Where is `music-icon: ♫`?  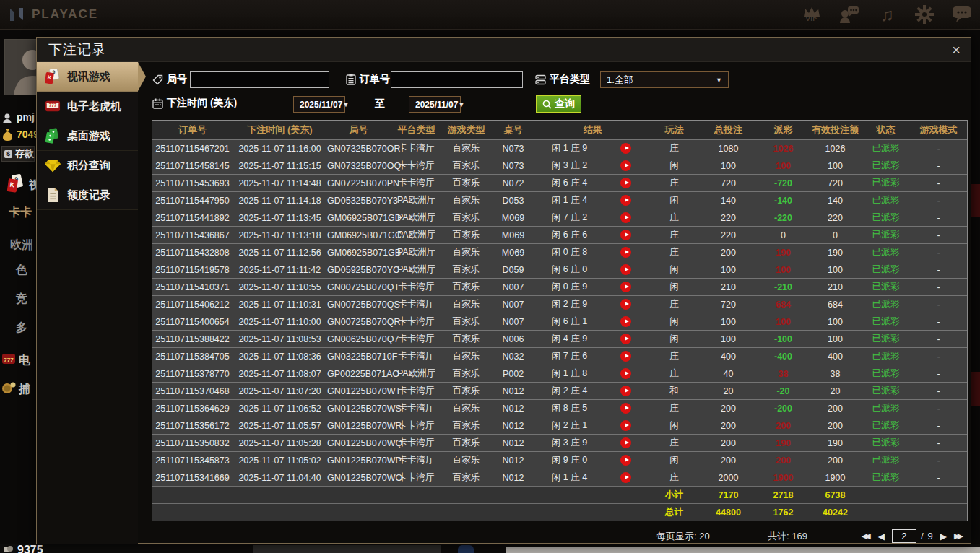 music-icon: ♫ is located at coordinates (887, 14).